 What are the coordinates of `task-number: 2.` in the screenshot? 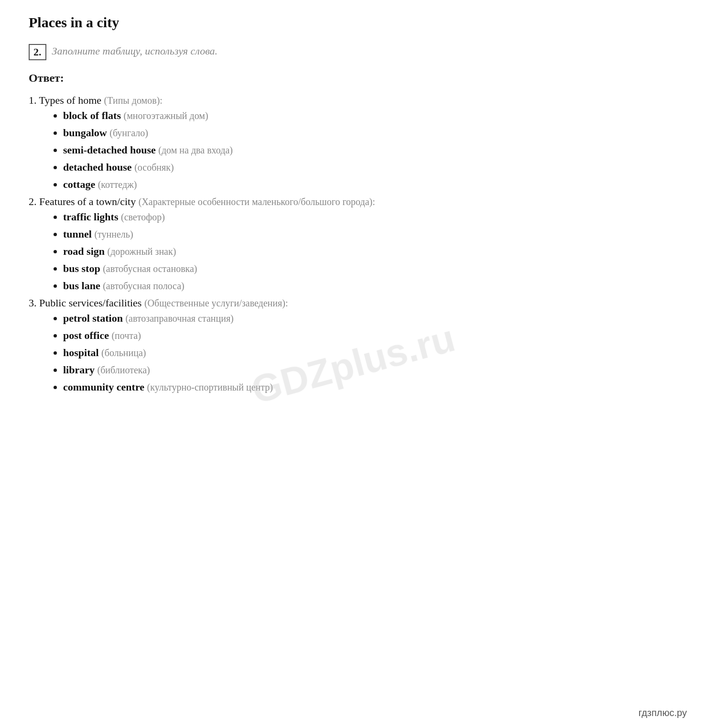 It's located at (37, 52).